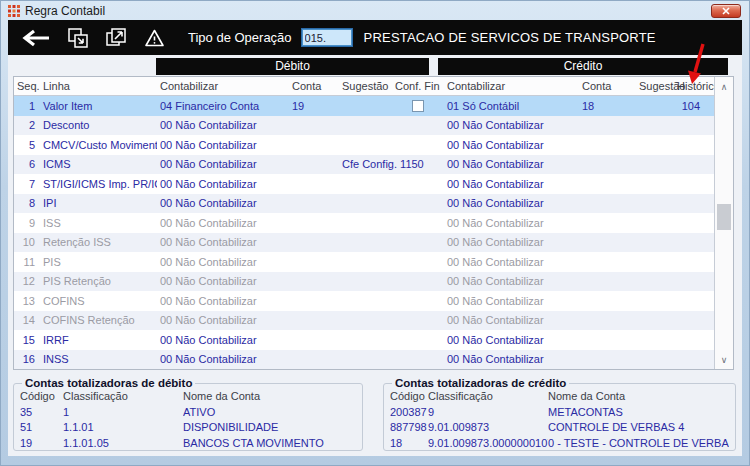 This screenshot has height=466, width=750. I want to click on dt-cell: DISPONIBILIDADE, so click(270, 428).